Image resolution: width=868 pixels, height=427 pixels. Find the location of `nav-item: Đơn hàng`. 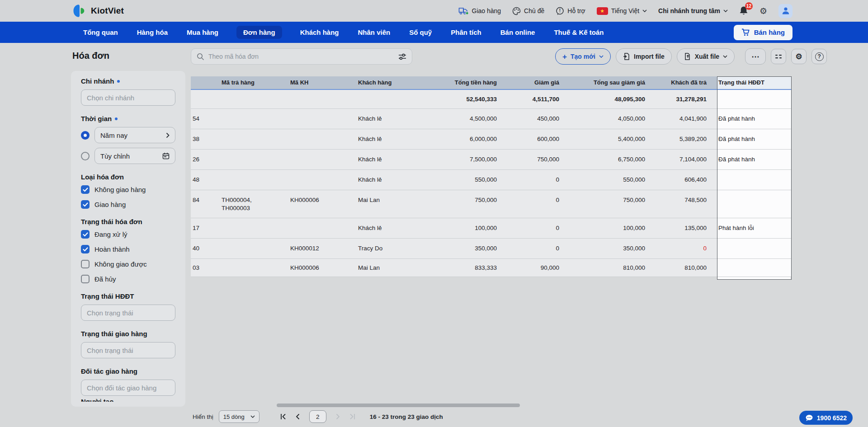

nav-item: Đơn hàng is located at coordinates (259, 33).